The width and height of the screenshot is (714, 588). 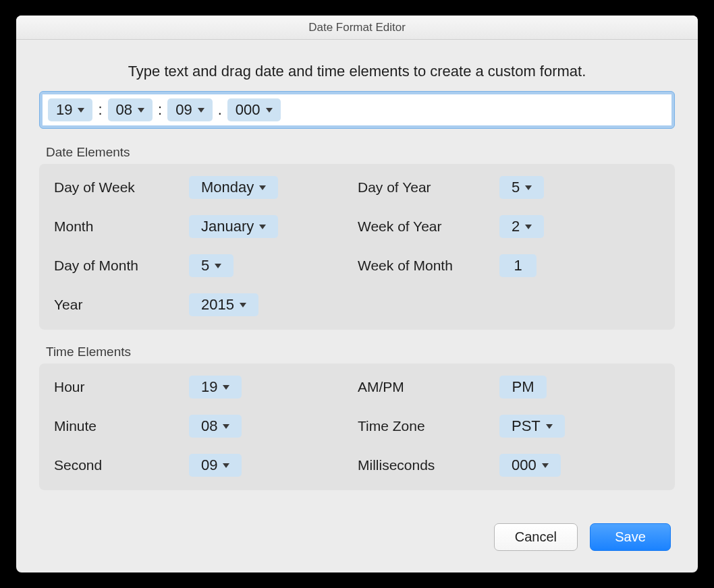 What do you see at coordinates (536, 537) in the screenshot?
I see `cancel-button: Cancel` at bounding box center [536, 537].